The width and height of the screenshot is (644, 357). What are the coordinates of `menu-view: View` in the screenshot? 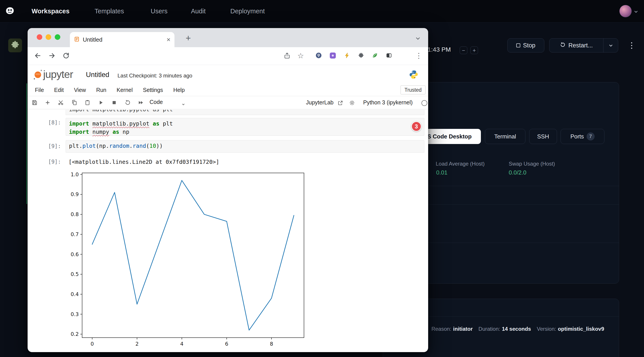 It's located at (80, 90).